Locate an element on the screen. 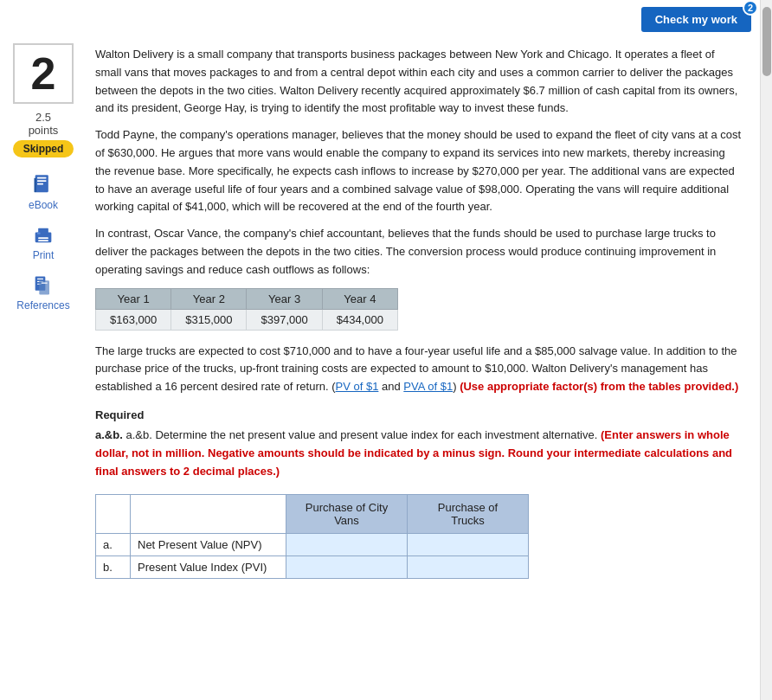 The image size is (772, 700). pv-note: (Use appropriate factor(s) from the tabl… is located at coordinates (599, 386).